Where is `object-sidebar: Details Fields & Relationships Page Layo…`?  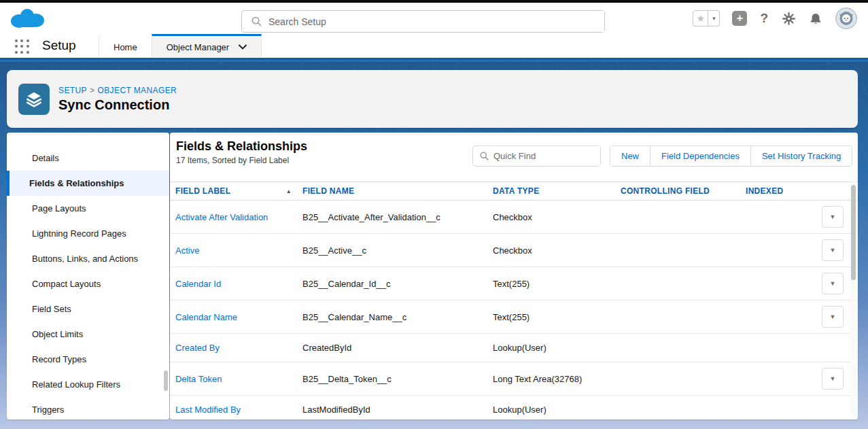 object-sidebar: Details Fields & Relationships Page Layo… is located at coordinates (88, 276).